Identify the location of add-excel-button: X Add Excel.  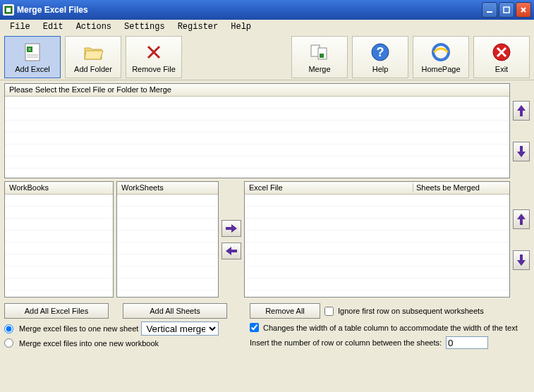
(32, 57).